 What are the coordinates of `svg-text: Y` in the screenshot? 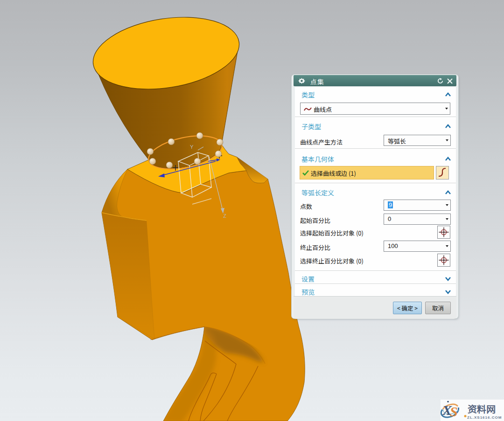 It's located at (192, 147).